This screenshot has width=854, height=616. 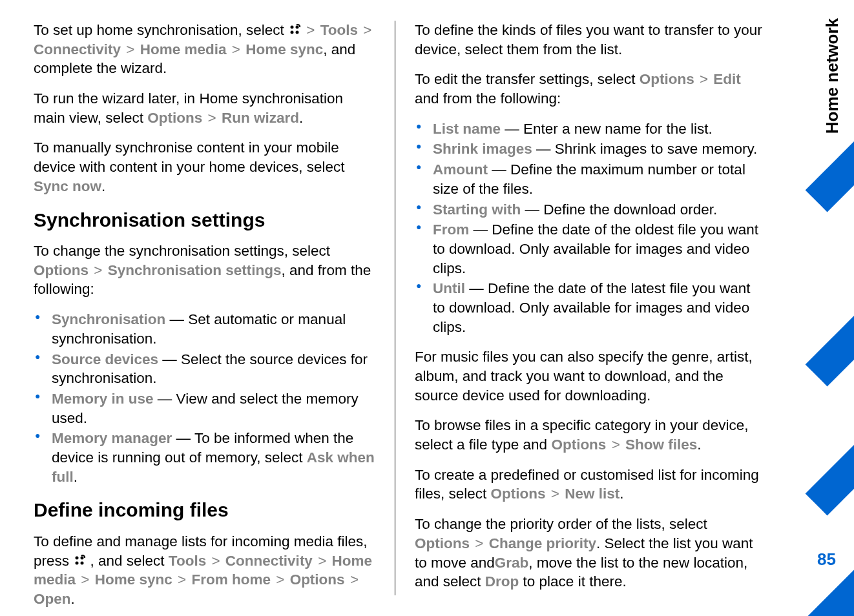 What do you see at coordinates (589, 553) in the screenshot?
I see `change-priority-para: To change the priority order of the list…` at bounding box center [589, 553].